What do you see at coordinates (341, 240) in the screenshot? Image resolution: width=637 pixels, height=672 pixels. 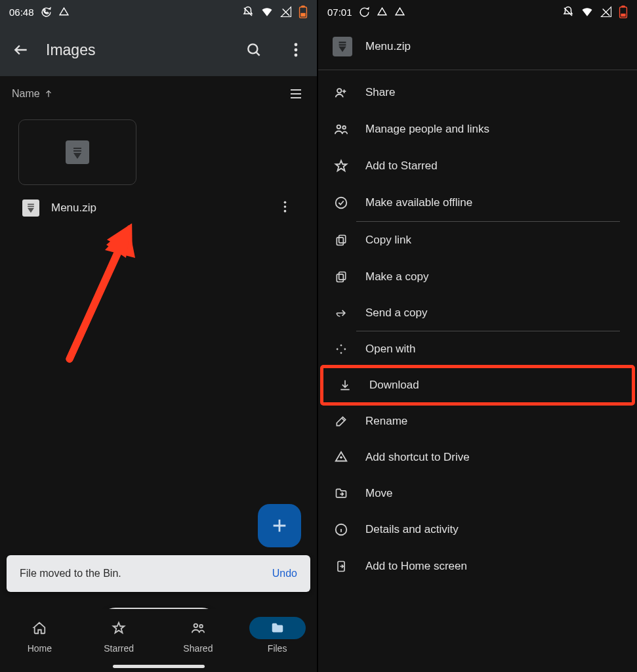 I see `copy-link-icon` at bounding box center [341, 240].